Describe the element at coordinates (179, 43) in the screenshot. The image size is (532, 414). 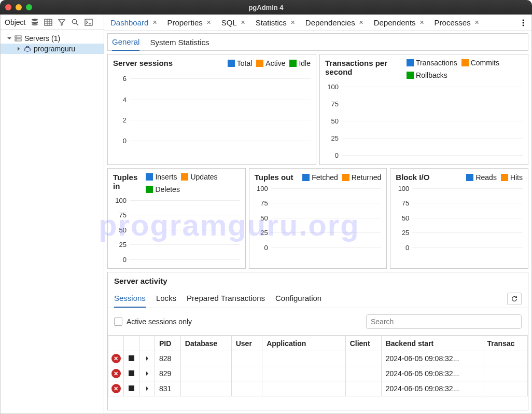
I see `subtab-system-statistics: System Statistics` at that location.